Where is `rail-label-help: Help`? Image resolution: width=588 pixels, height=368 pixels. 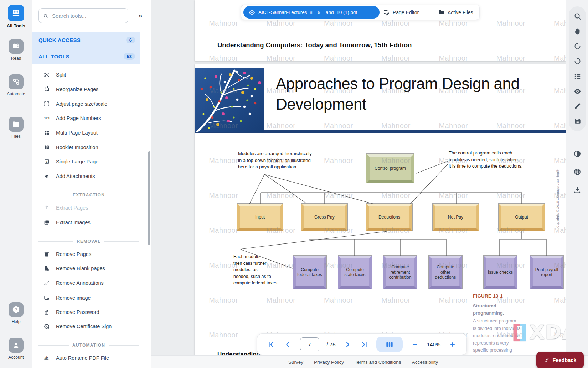 rail-label-help: Help is located at coordinates (16, 322).